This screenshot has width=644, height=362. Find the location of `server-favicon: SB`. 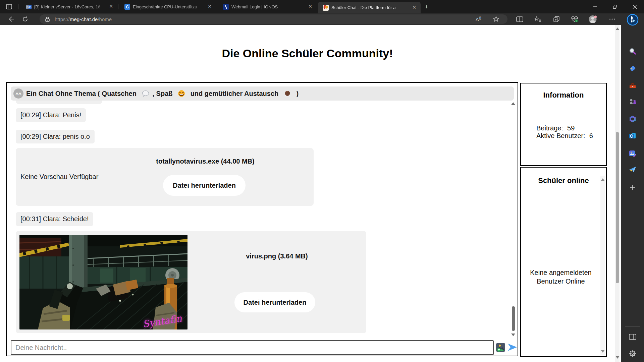

server-favicon: SB is located at coordinates (29, 7).